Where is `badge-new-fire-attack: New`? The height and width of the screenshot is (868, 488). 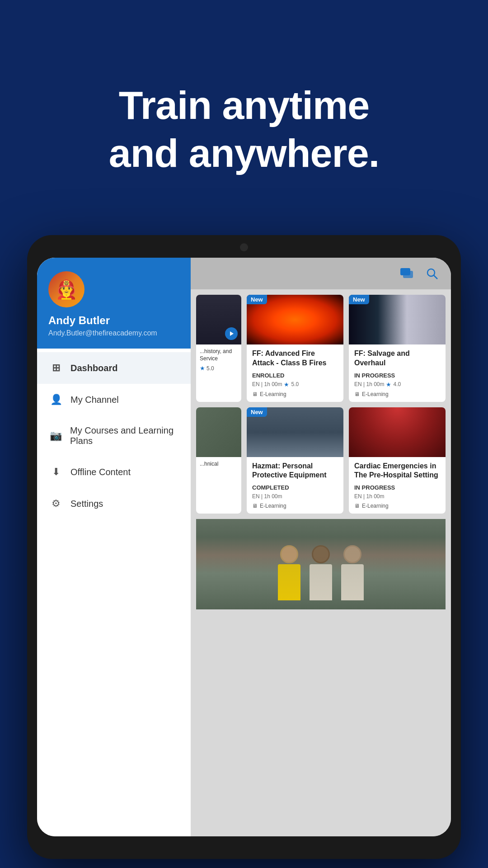
badge-new-fire-attack: New is located at coordinates (257, 299).